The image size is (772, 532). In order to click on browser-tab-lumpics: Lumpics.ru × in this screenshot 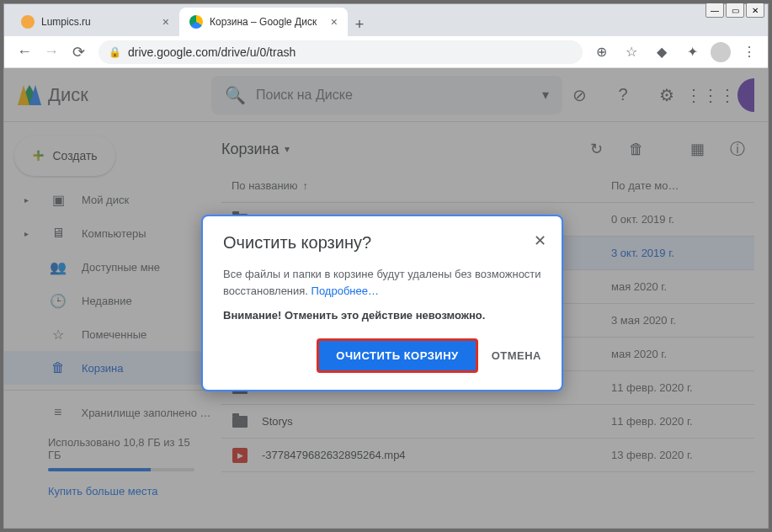, I will do `click(95, 22)`.